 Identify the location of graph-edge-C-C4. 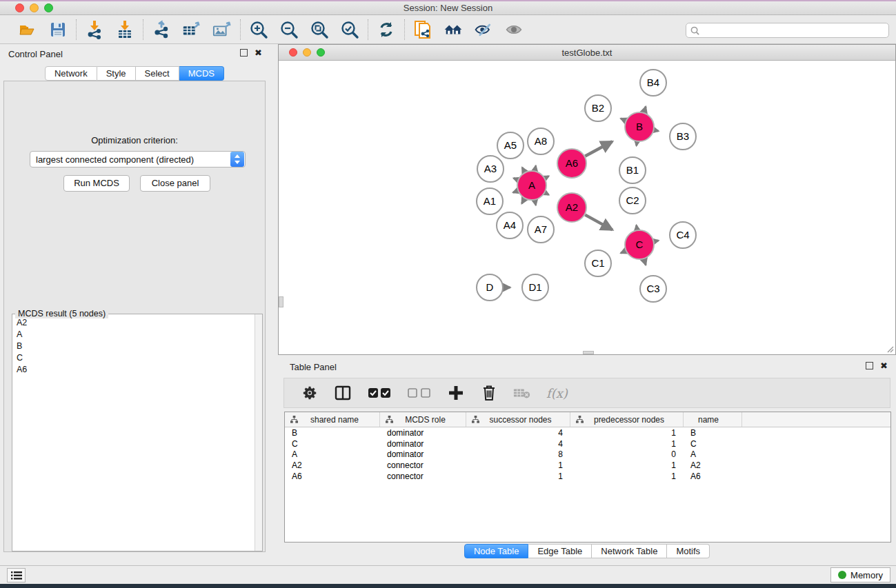
(656, 241).